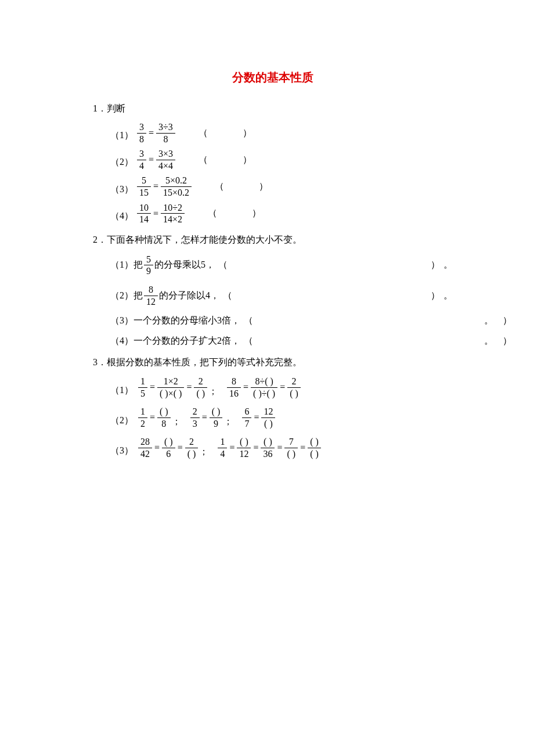  I want to click on q3-row-1: （1） 15 = 1×2( )×( ) = 2( ) ； 816 = 8÷( )…, so click(282, 387).